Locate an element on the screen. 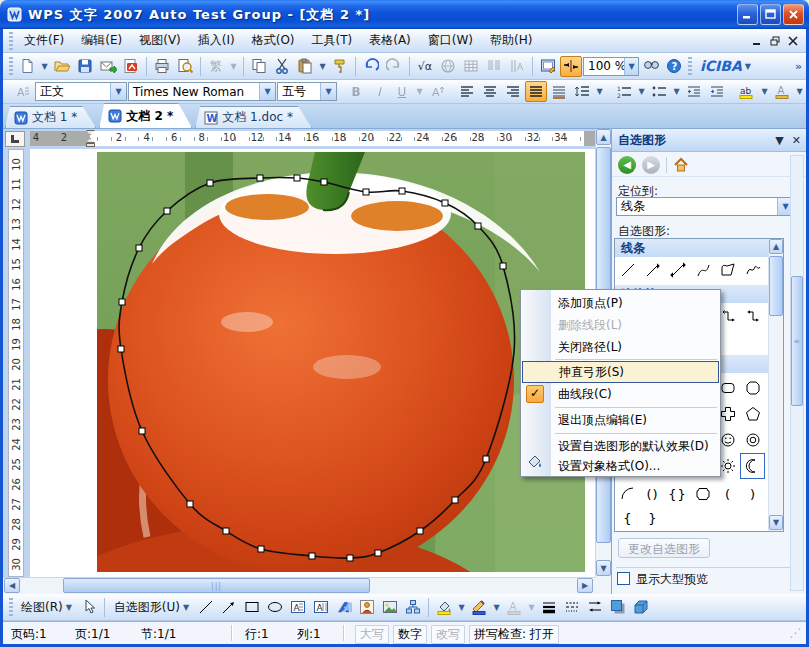 This screenshot has height=647, width=809. shape-octagon is located at coordinates (752, 388).